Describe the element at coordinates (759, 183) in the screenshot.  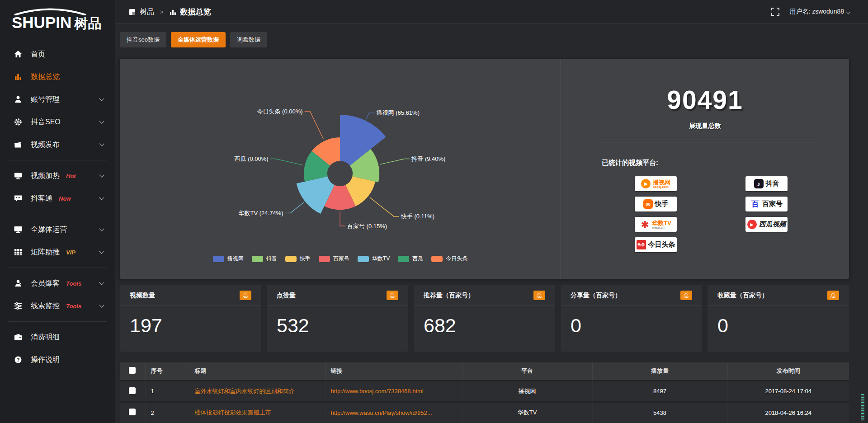
I see `douyin-logo-icon` at that location.